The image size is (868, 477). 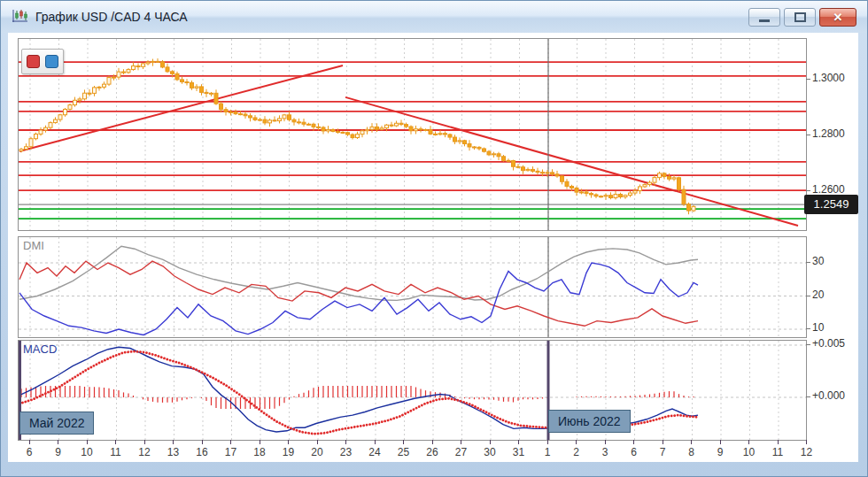 I want to click on blue-marker-button, so click(x=51, y=62).